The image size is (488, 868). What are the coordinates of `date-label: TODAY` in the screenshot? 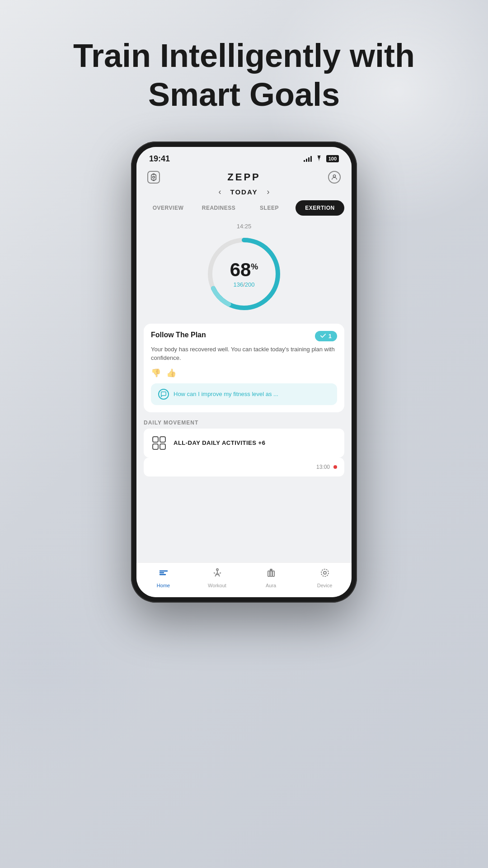 It's located at (244, 192).